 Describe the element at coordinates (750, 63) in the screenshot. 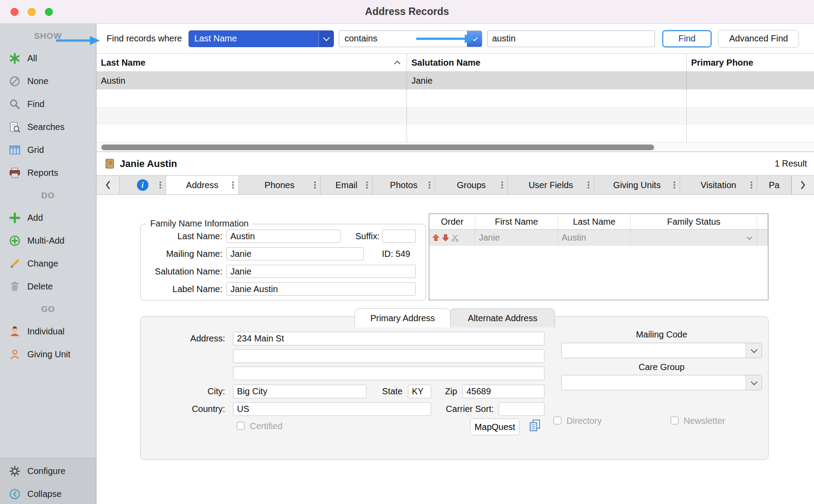

I see `column-header-primary-phone: Primary Phone` at that location.